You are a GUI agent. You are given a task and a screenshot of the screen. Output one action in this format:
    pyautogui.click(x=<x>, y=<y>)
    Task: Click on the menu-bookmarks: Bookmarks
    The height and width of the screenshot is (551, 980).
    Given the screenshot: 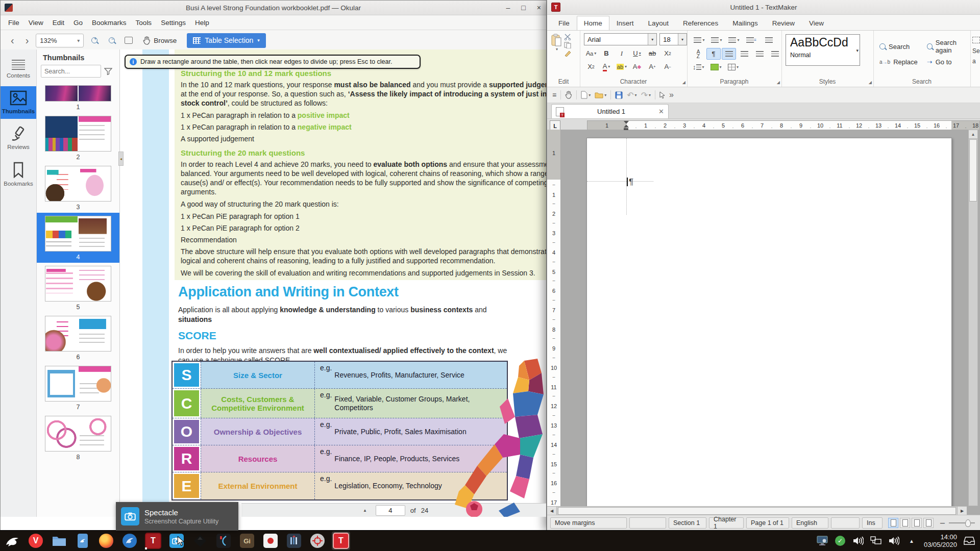 What is the action you would take?
    pyautogui.click(x=109, y=22)
    